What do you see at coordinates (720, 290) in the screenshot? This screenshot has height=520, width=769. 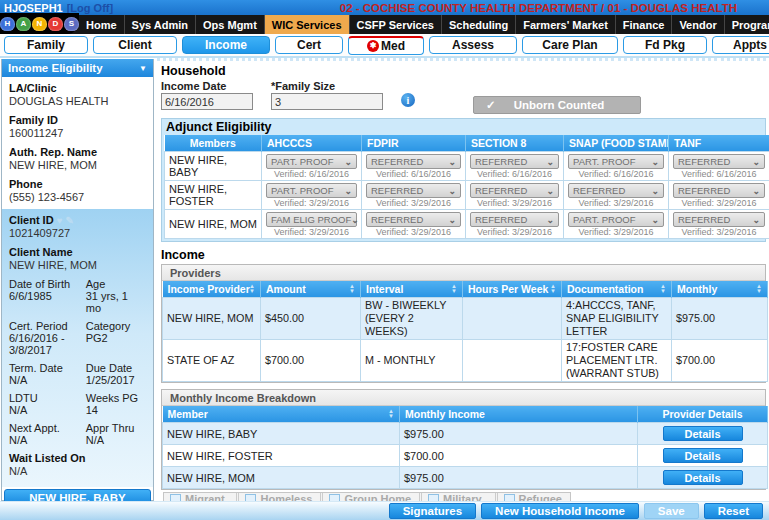 I see `col-monthly: ▲▼Monthly` at bounding box center [720, 290].